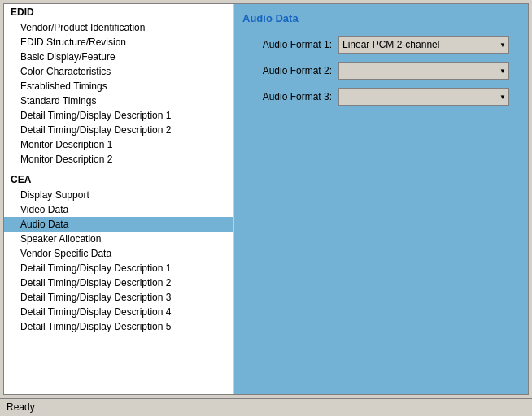  Describe the element at coordinates (119, 86) in the screenshot. I see `sidebar-item-established-timings: Established Timings` at that location.